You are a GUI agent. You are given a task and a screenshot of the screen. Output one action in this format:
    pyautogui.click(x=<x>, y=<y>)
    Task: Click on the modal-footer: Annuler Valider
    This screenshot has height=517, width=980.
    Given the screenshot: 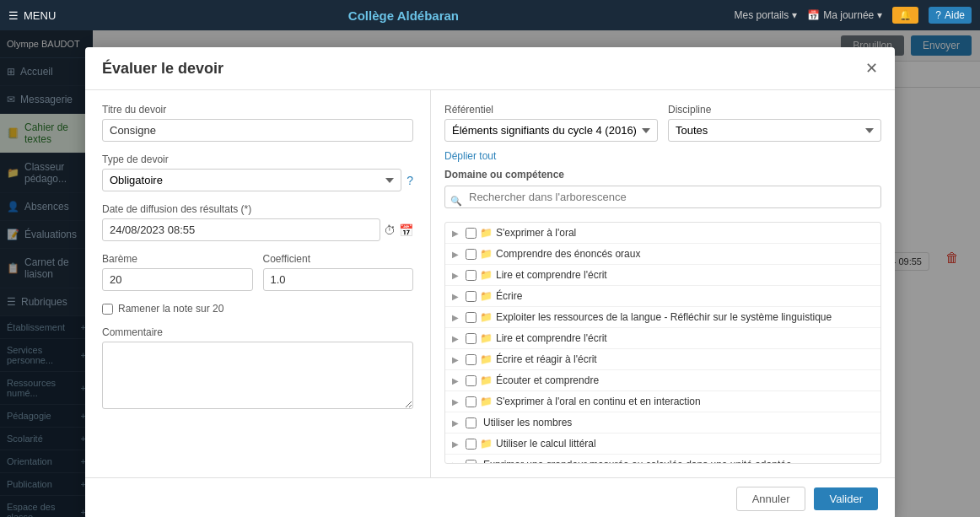 What is the action you would take?
    pyautogui.click(x=490, y=498)
    